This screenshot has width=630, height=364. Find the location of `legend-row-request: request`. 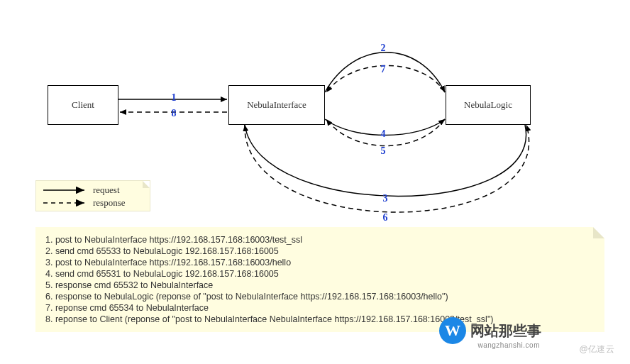

legend-row-request: request is located at coordinates (93, 190).